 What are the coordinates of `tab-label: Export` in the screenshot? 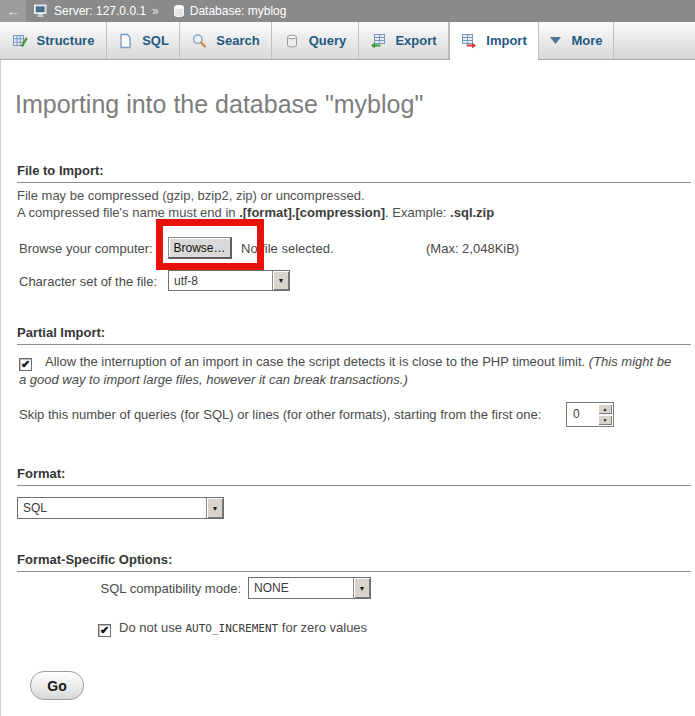 It's located at (416, 40).